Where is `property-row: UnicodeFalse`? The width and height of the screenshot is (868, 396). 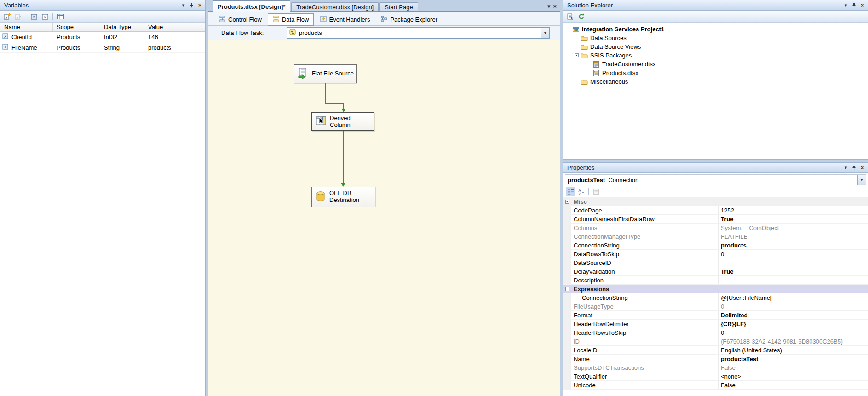 property-row: UnicodeFalse is located at coordinates (716, 385).